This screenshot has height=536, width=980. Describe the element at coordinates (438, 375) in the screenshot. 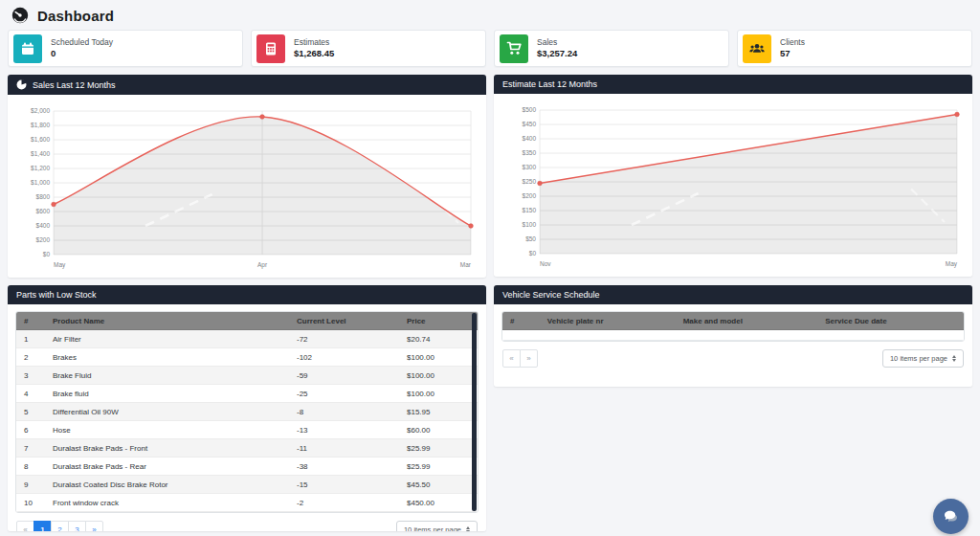

I see `table-cell: $100.00` at that location.